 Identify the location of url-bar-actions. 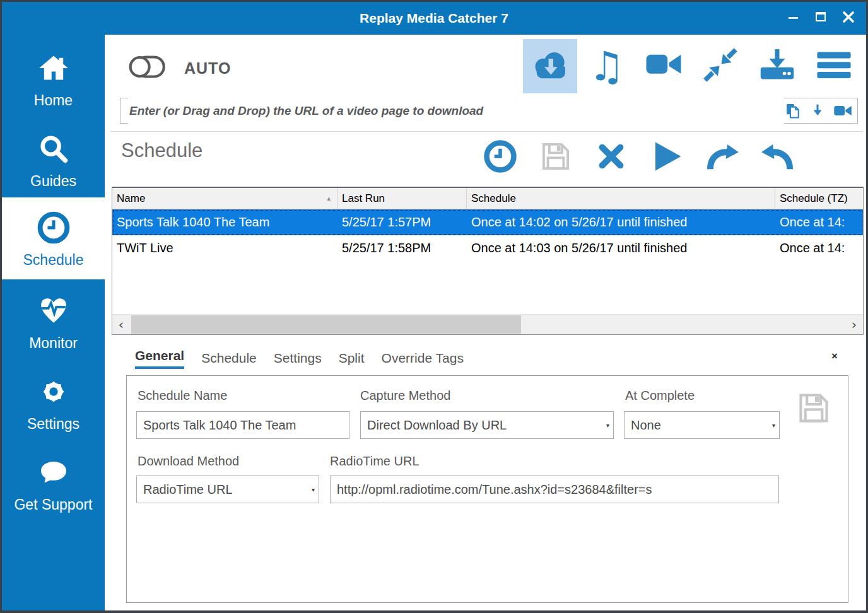
(818, 111).